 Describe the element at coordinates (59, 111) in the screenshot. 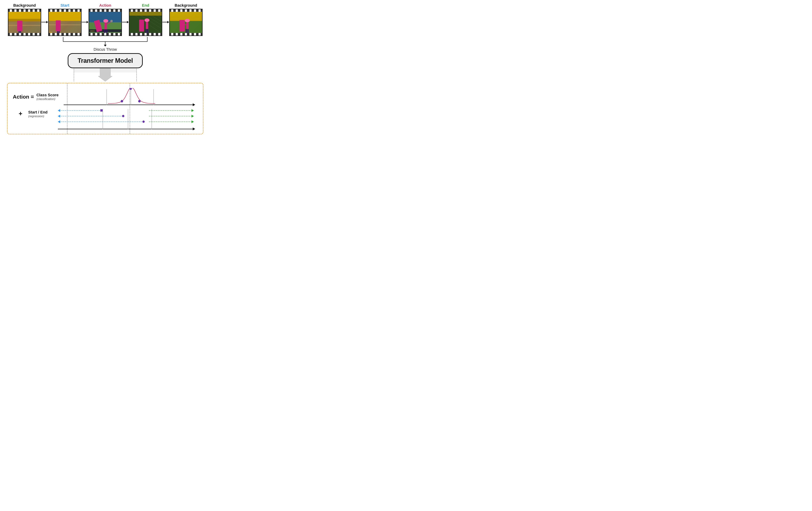

I see `reg-blue-1-arrow` at that location.